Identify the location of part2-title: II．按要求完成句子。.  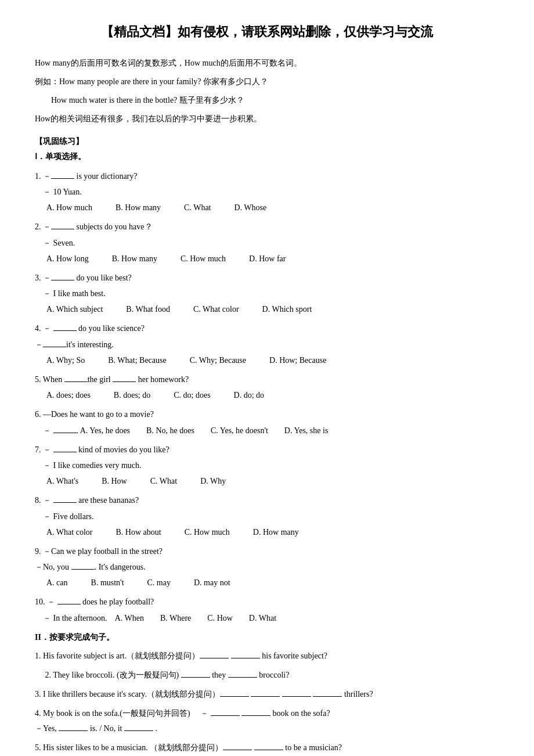
(267, 638).